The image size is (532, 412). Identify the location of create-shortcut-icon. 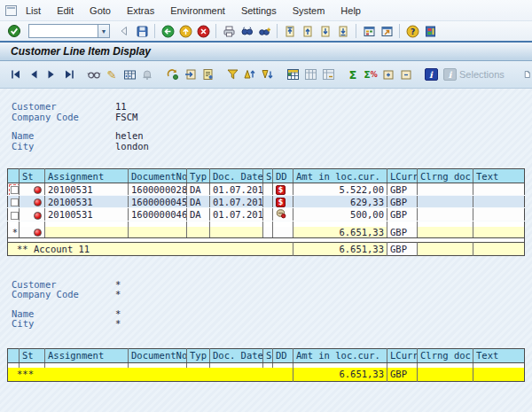
(387, 31).